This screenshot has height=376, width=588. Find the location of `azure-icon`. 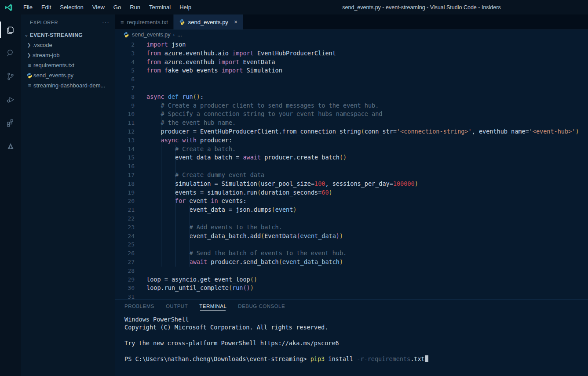

azure-icon is located at coordinates (11, 146).